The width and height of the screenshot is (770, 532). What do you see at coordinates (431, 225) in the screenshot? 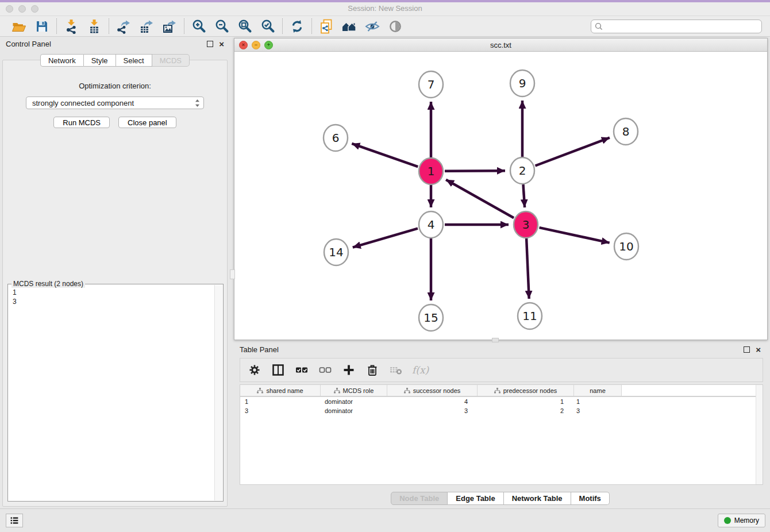
I see `node-4: 4` at bounding box center [431, 225].